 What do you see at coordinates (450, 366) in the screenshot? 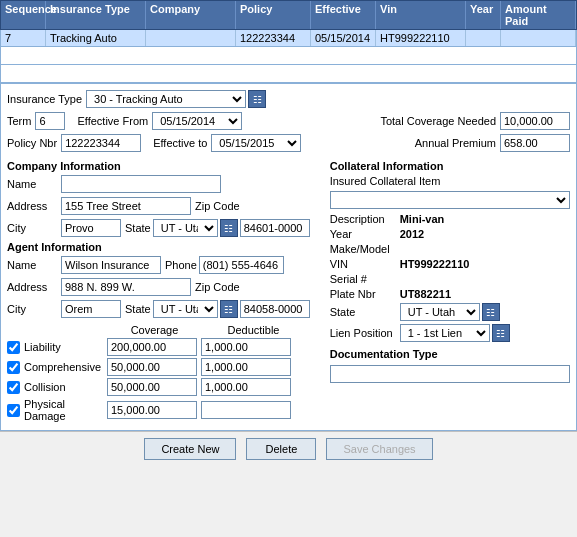
I see `doc-type-section: Documentation Type` at bounding box center [450, 366].